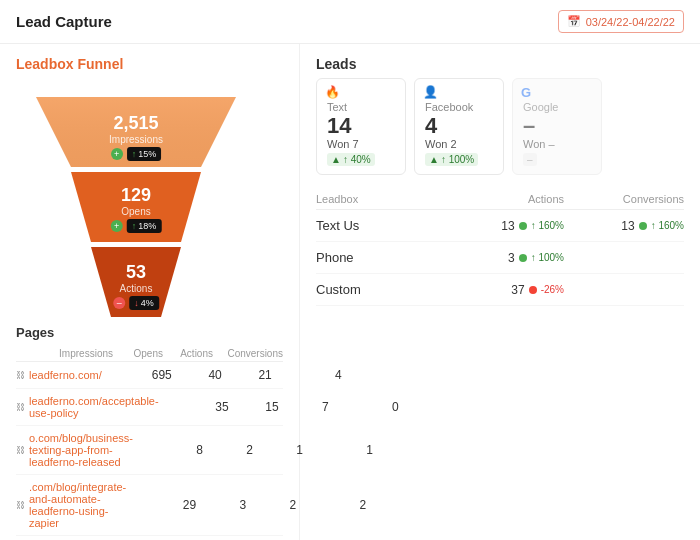  Describe the element at coordinates (500, 126) in the screenshot. I see `leads-cards: 🔥 Text 14 Won 7 ▲ ↑ 40% 👤 Facebook 4` at that location.